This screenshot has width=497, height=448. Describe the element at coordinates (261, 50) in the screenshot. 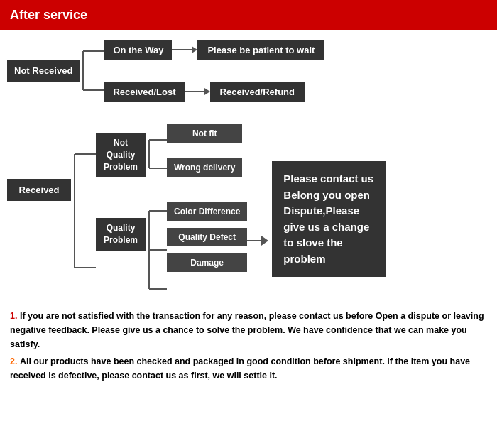

I see `please-wait-node: Please be patient to wait` at that location.